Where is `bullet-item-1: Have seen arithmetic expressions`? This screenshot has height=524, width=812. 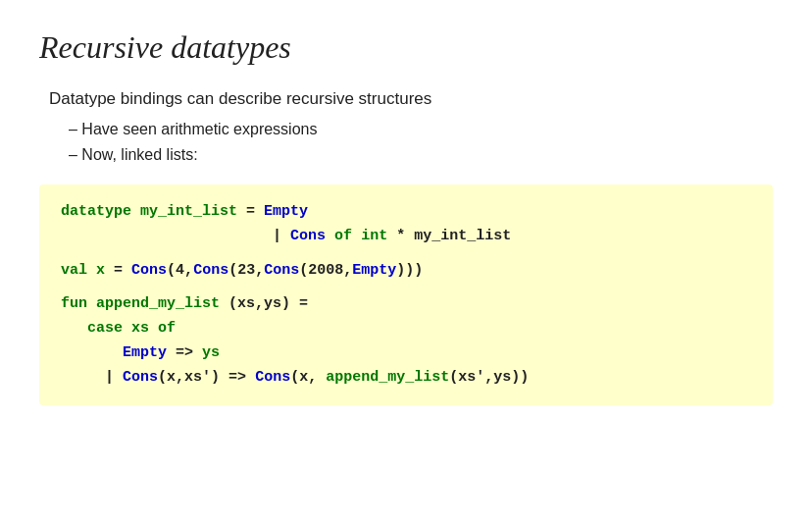 bullet-item-1: Have seen arithmetic expressions is located at coordinates (411, 130).